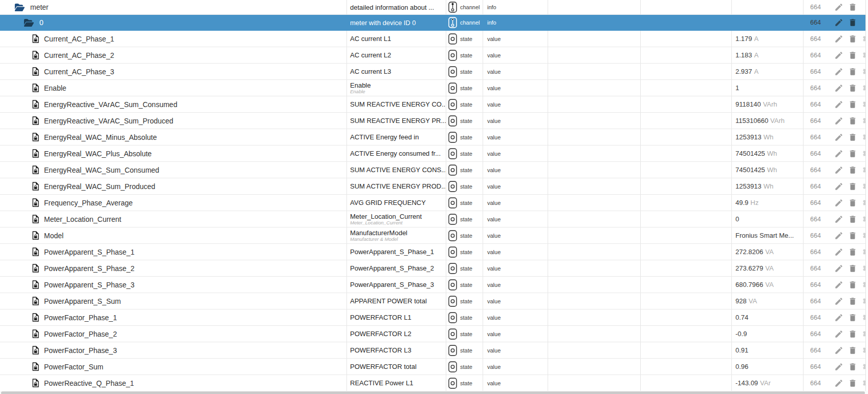 The height and width of the screenshot is (394, 868). I want to click on table-row: EnergyReal_WAC_Minus_AbsoluteACTIVE Ener…, so click(433, 137).